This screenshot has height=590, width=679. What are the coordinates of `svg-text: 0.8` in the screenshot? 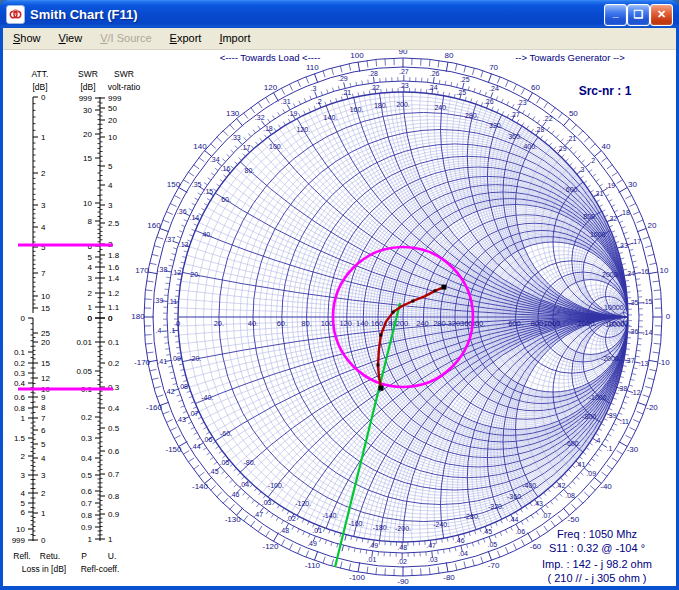 It's located at (87, 516).